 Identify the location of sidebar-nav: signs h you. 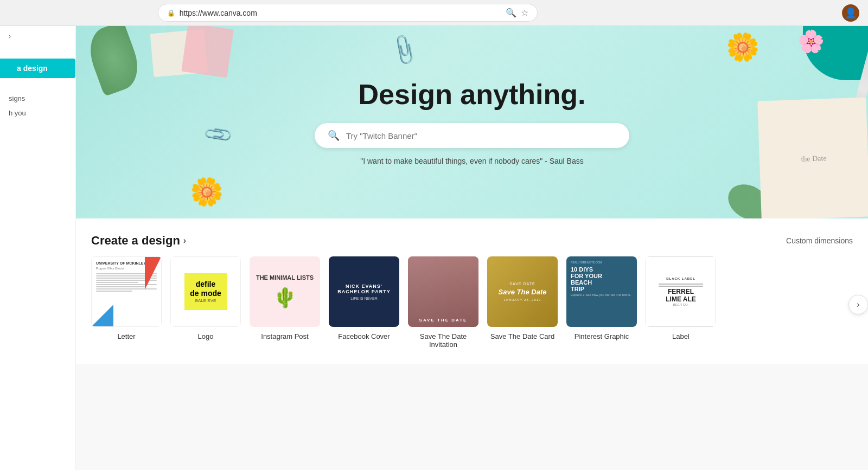
(38, 106).